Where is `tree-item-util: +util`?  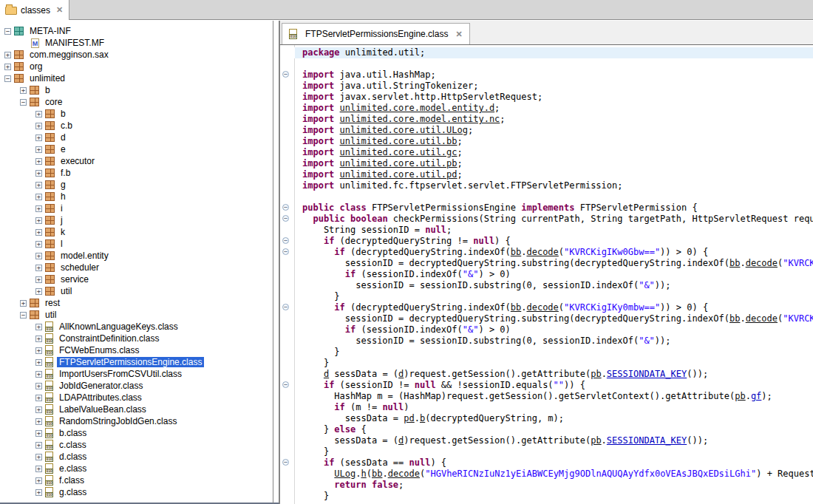 tree-item-util: +util is located at coordinates (136, 291).